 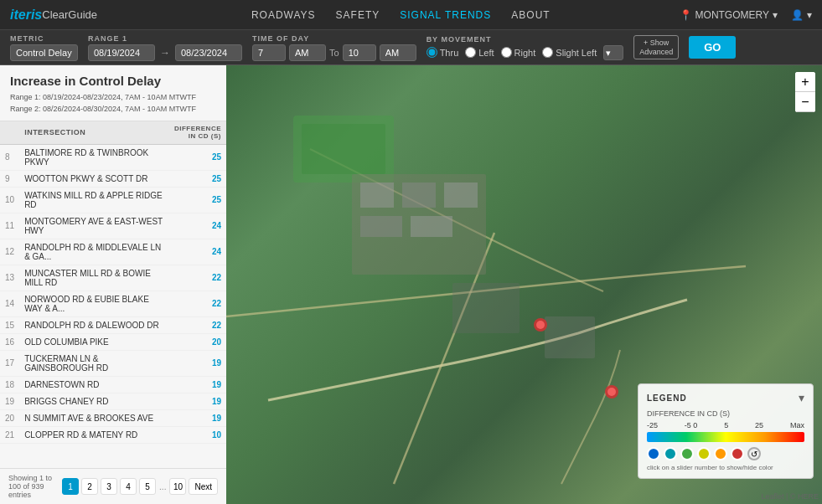 What do you see at coordinates (54, 15) in the screenshot?
I see `logo: iteris ClearGuide` at bounding box center [54, 15].